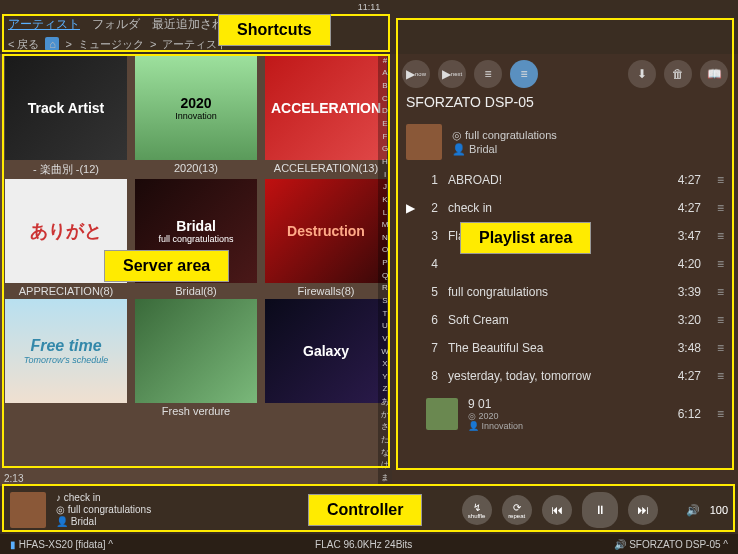 The image size is (738, 554). Describe the element at coordinates (558, 348) in the screenshot. I see `track-name: The Beautiful Sea` at that location.